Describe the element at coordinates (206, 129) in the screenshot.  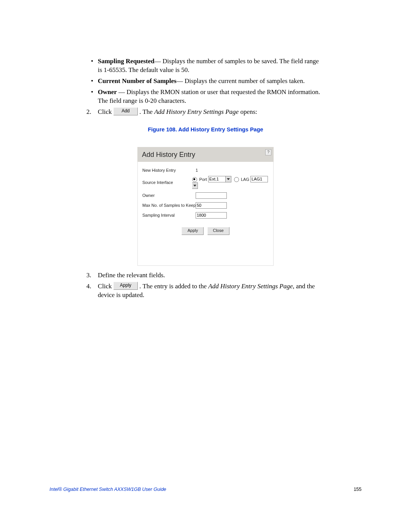
I see `figure-caption: Figure 108. Add History Entry Settings P…` at that location.